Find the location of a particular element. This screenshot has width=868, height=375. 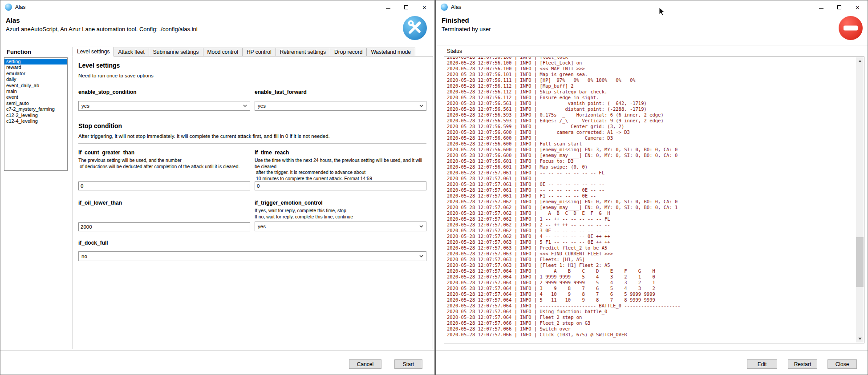

log-line: 2020-05-28 12:07:56.593 | INFO | 0.175s … is located at coordinates (652, 115).